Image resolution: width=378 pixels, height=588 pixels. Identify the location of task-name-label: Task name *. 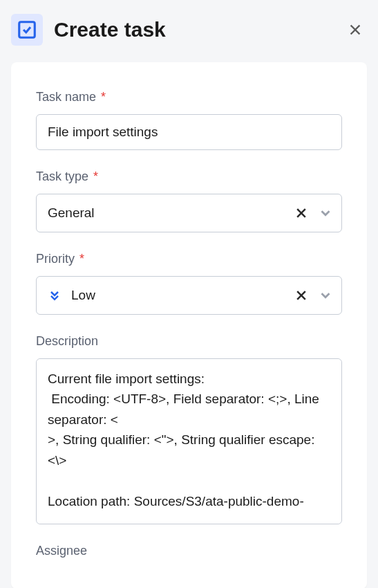
(189, 97).